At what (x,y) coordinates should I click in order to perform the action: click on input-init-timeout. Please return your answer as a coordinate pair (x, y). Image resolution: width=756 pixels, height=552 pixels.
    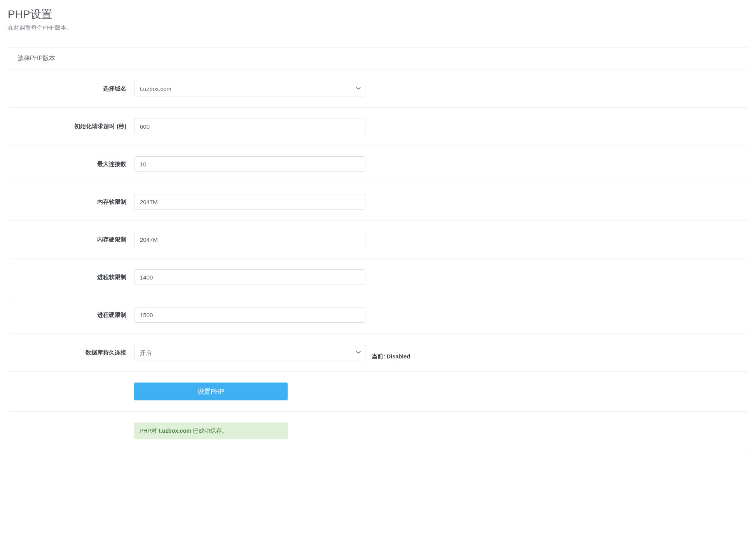
    Looking at the image, I should click on (250, 126).